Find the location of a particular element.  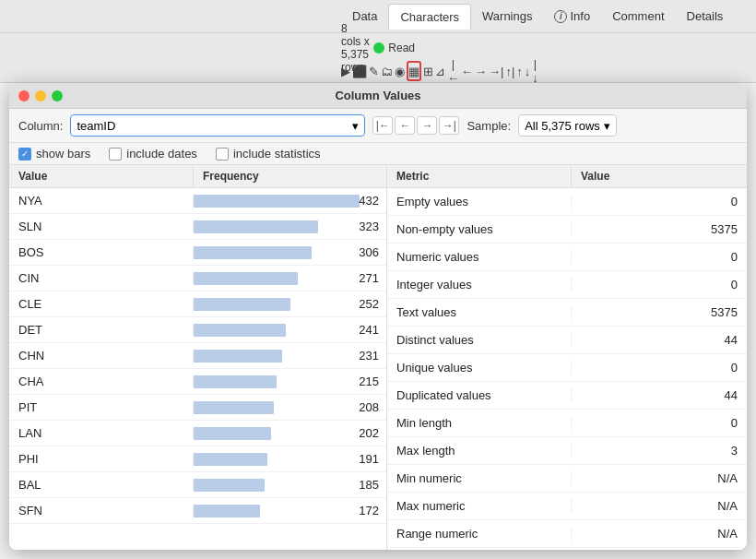

up-nav-button: ↑ is located at coordinates (520, 71).